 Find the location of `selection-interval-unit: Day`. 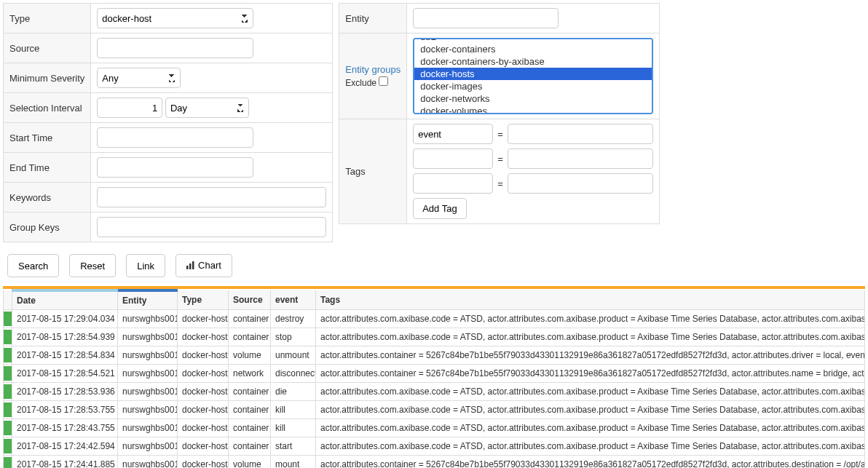

selection-interval-unit: Day is located at coordinates (207, 108).